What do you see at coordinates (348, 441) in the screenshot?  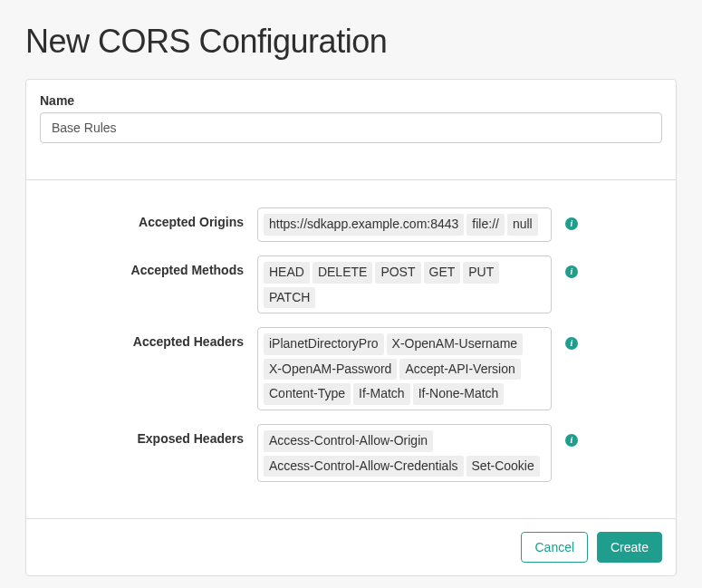 I see `tag: Access-Control-Allow-Origin` at bounding box center [348, 441].